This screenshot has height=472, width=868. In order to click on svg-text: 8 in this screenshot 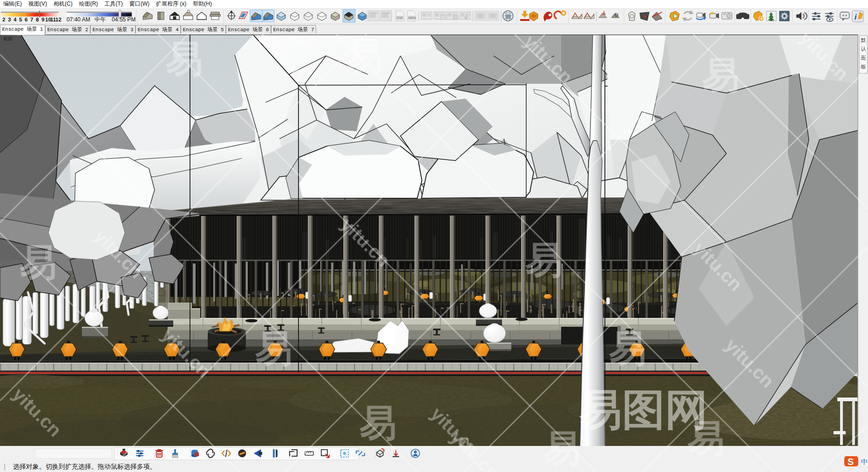, I will do `click(37, 20)`.